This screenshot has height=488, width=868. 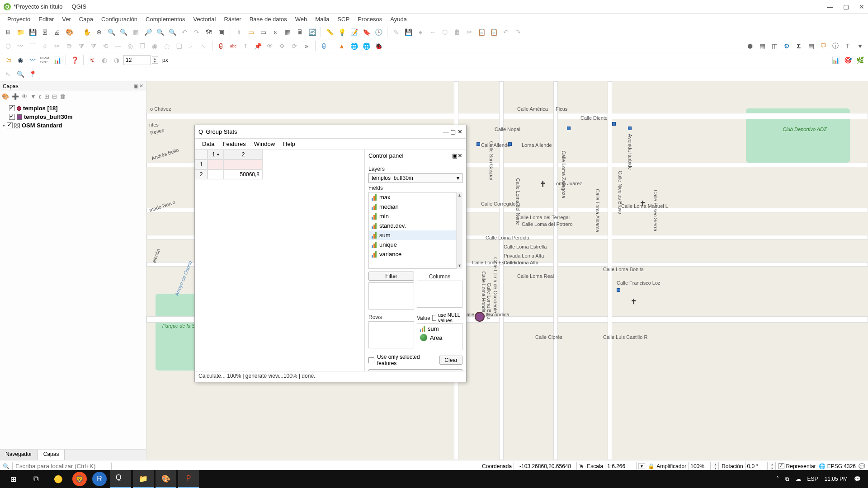 I want to click on new-project-icon: 🗎, so click(x=8, y=32).